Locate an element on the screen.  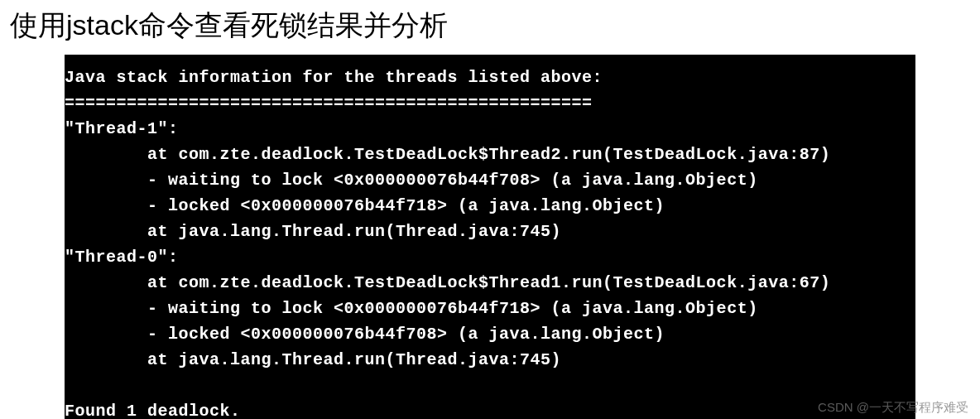
terminal-line: "Thread-0": is located at coordinates (122, 257).